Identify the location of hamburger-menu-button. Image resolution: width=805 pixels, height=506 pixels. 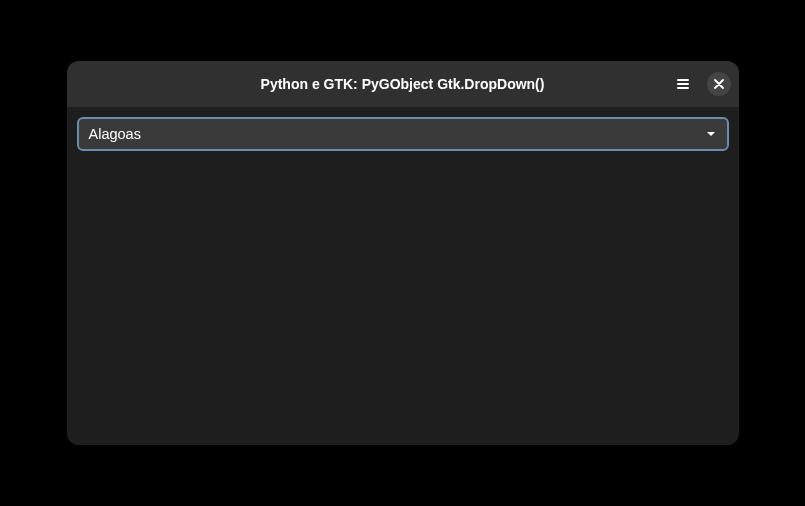
(683, 84).